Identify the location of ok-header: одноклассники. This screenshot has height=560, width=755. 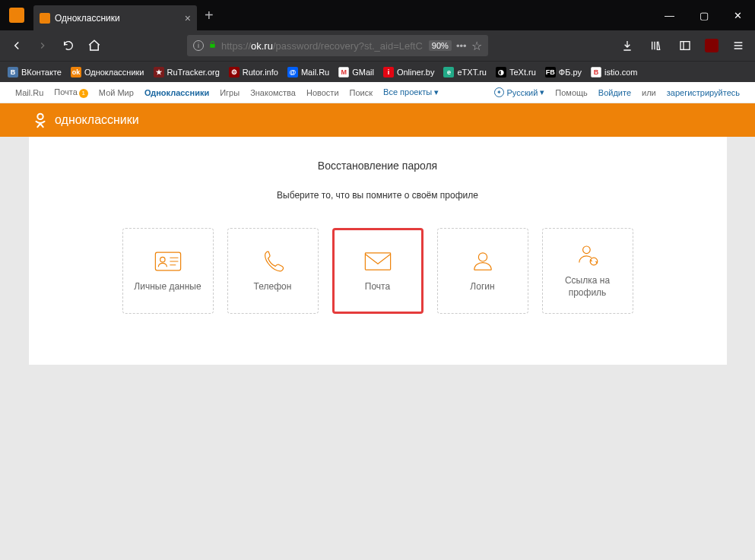
(377, 120).